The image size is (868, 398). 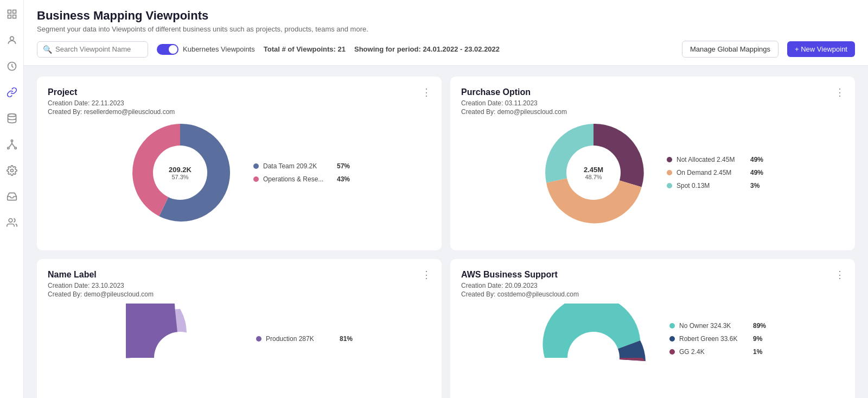 What do you see at coordinates (12, 92) in the screenshot?
I see `sidebar-icon-link` at bounding box center [12, 92].